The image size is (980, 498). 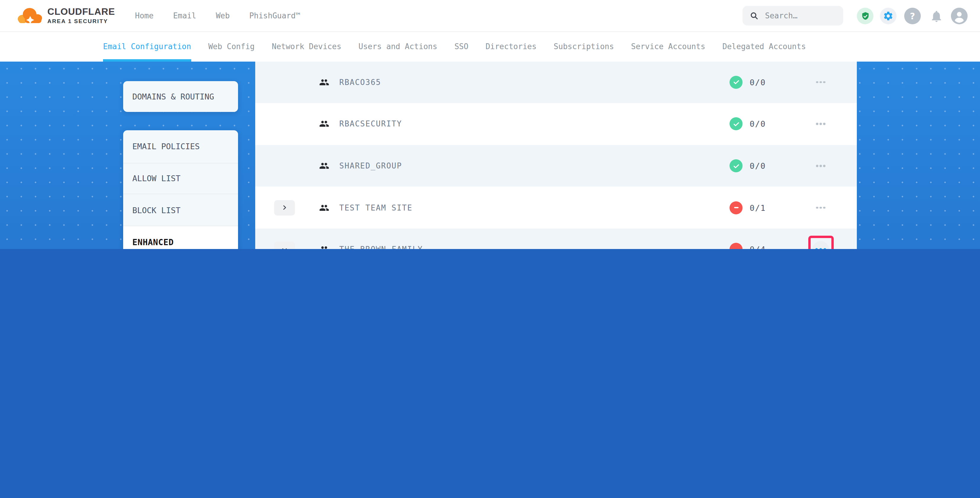 I want to click on group-name: SHARED_GROUP, so click(x=371, y=166).